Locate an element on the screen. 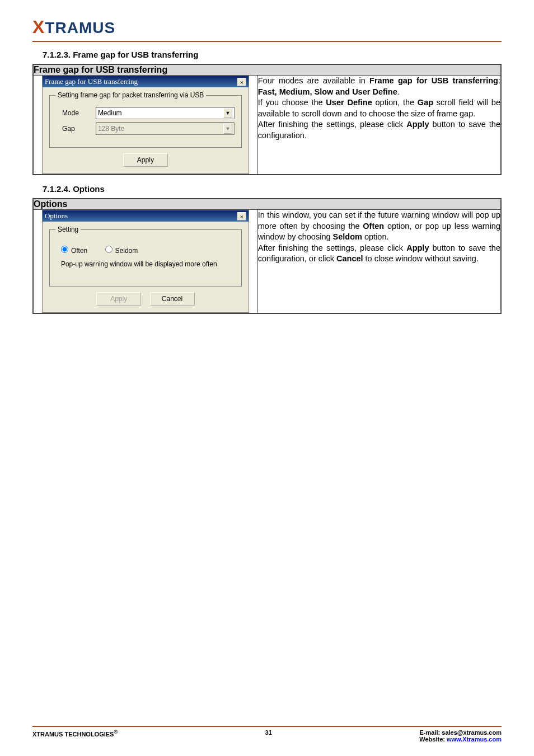  radio-seldom-text: Seldom is located at coordinates (127, 251).